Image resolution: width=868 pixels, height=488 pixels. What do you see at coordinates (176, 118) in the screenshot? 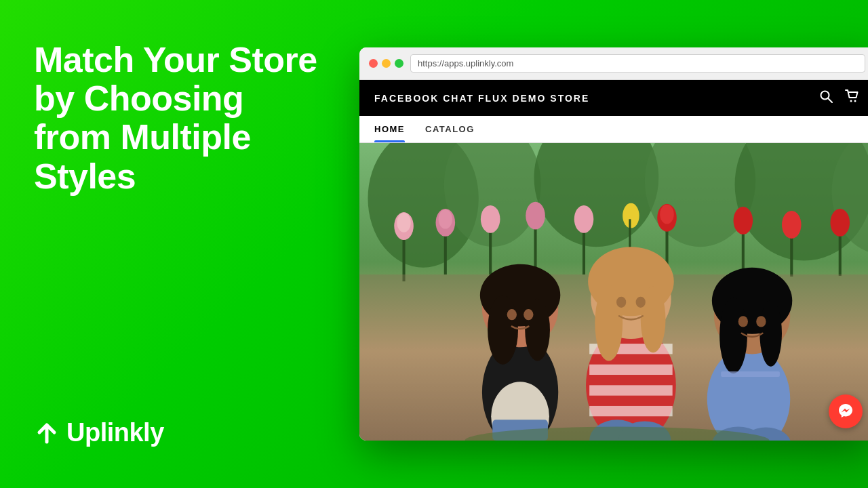
I see `headline: Match Your Store by Choosing from Multip…` at bounding box center [176, 118].